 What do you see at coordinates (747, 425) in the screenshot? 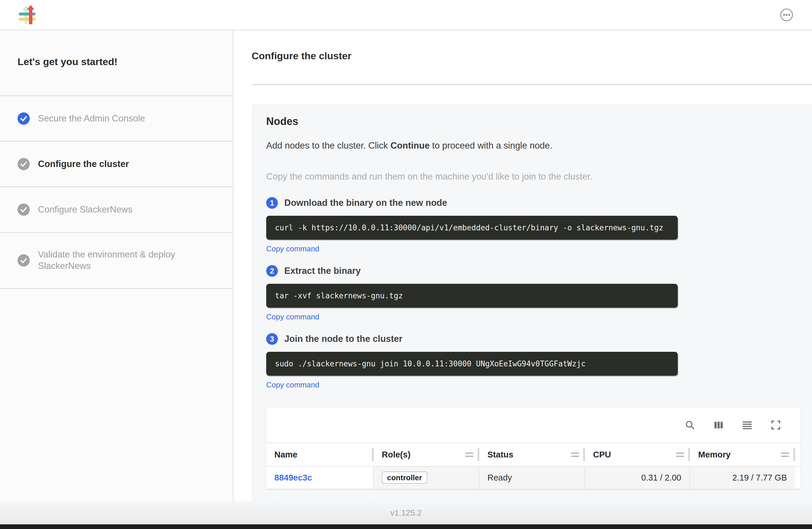
I see `density-icon` at bounding box center [747, 425].